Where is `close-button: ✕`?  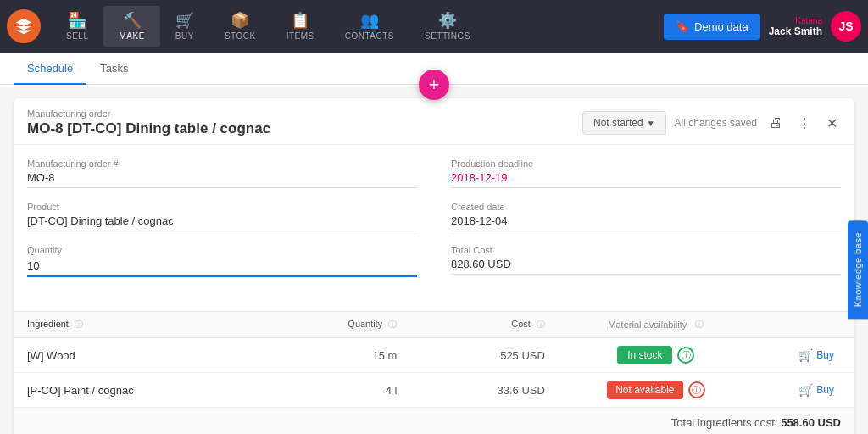 close-button: ✕ is located at coordinates (832, 124).